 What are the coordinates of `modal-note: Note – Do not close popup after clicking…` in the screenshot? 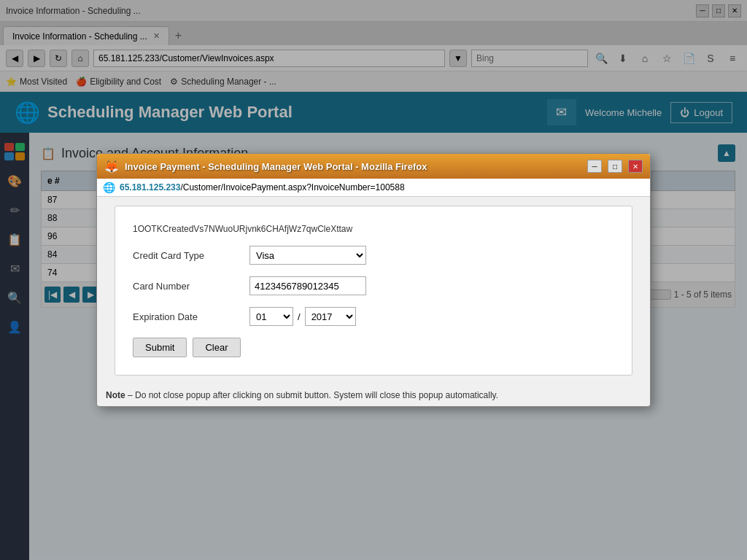 It's located at (374, 395).